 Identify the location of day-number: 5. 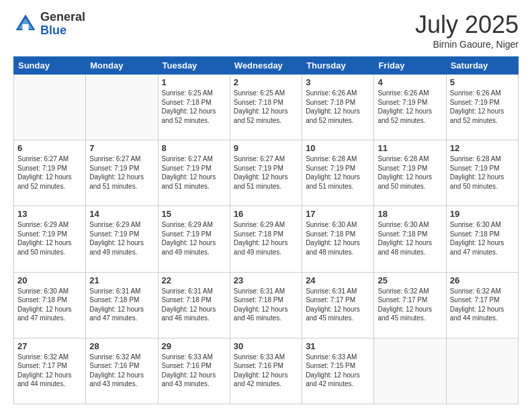
(482, 82).